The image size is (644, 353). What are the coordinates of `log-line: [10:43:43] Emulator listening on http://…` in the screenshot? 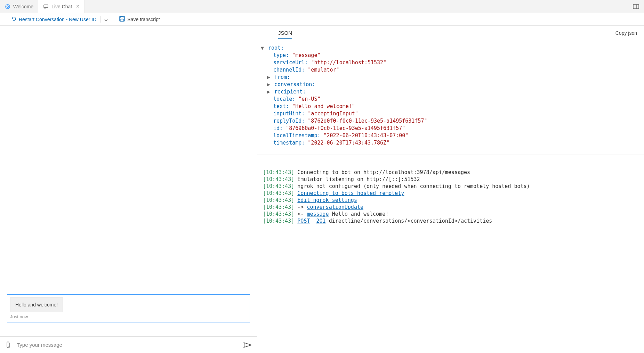 It's located at (451, 179).